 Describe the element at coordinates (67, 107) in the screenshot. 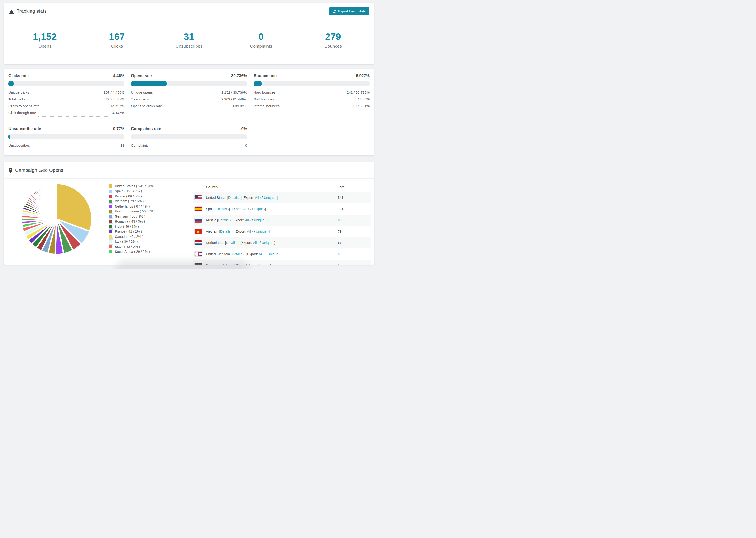

I see `metric-row: Clicks to opens rate 14.497%` at that location.